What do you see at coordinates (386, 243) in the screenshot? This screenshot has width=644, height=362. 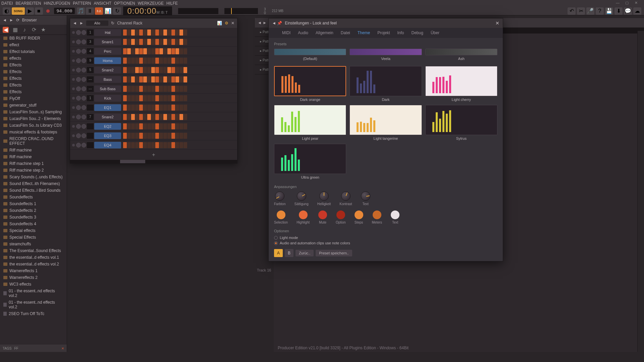 I see `opt-clip-colors: Audio and automation clips use note colo…` at bounding box center [386, 243].